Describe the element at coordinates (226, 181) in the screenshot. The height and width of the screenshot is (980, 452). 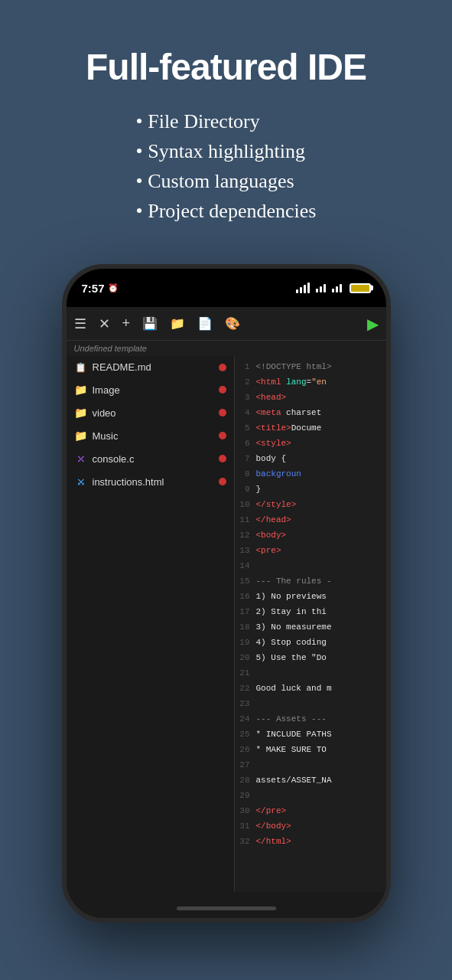
I see `feature-custom-languages: • Custom languages` at that location.